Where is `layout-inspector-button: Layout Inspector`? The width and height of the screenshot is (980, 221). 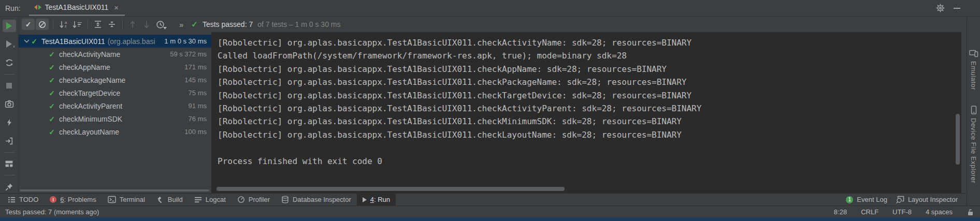
layout-inspector-button: Layout Inspector is located at coordinates (927, 200).